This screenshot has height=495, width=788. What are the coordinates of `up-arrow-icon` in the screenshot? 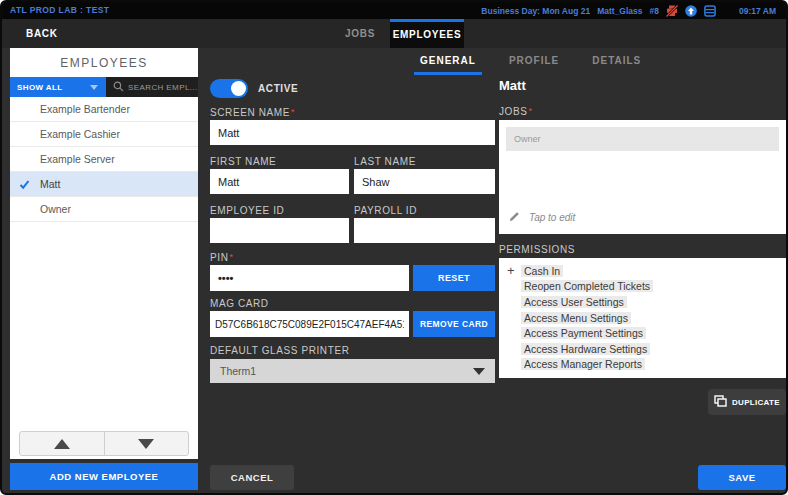 It's located at (62, 444).